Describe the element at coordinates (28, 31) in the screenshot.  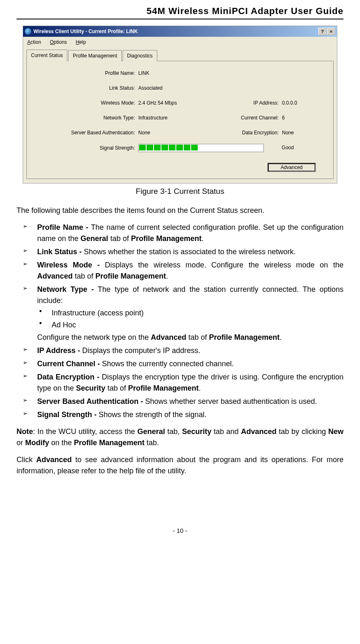
I see `wireless-icon` at that location.